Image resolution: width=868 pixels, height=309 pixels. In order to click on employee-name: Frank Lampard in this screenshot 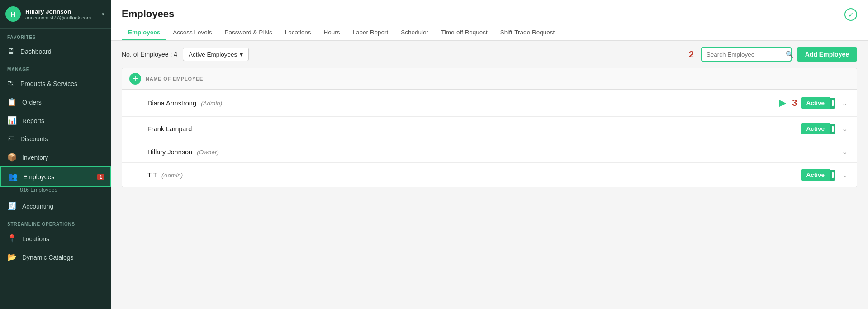, I will do `click(472, 129)`.